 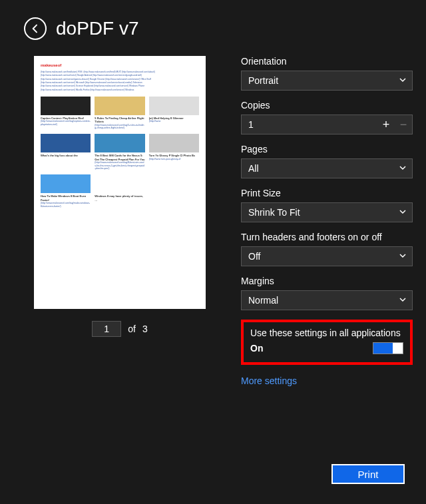 What do you see at coordinates (120, 166) in the screenshot?
I see `preview-card-link: (http://www.makeuseof.com/tag/8-best-sim…` at bounding box center [120, 166].